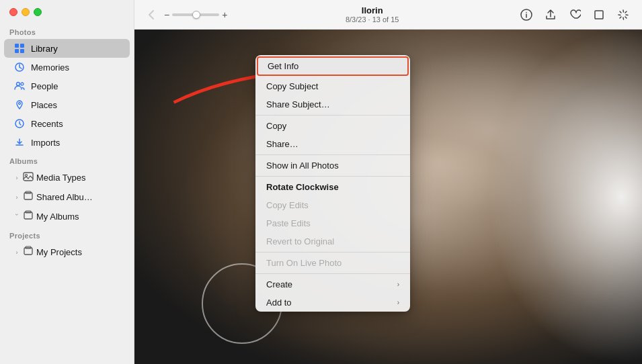 Image resolution: width=642 pixels, height=364 pixels. Describe the element at coordinates (196, 15) in the screenshot. I see `slider-thumb` at that location.